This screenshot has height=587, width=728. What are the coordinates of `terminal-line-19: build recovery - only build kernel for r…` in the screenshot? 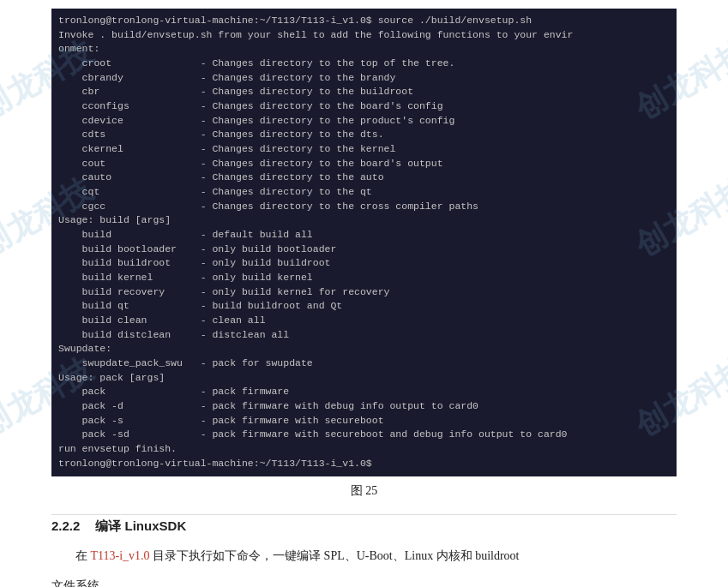 It's located at (364, 293).